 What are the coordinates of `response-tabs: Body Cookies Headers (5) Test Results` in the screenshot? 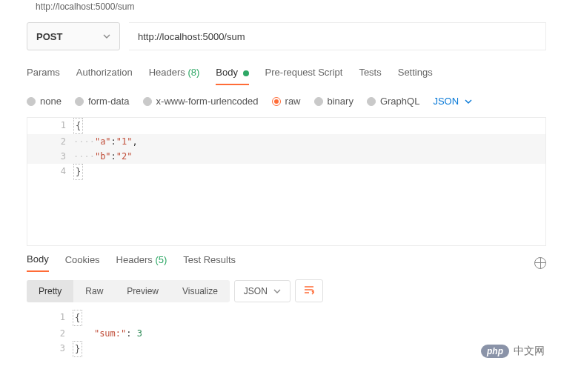 It's located at (286, 262).